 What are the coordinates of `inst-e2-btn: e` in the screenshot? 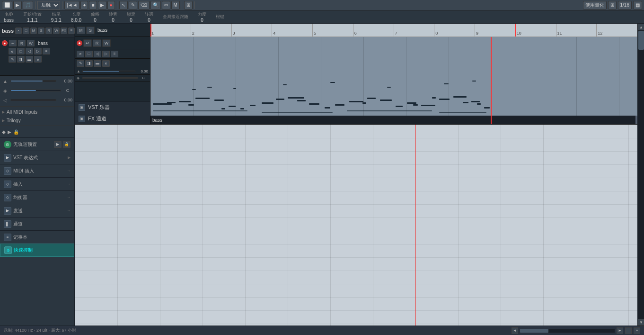 It's located at (38, 59).